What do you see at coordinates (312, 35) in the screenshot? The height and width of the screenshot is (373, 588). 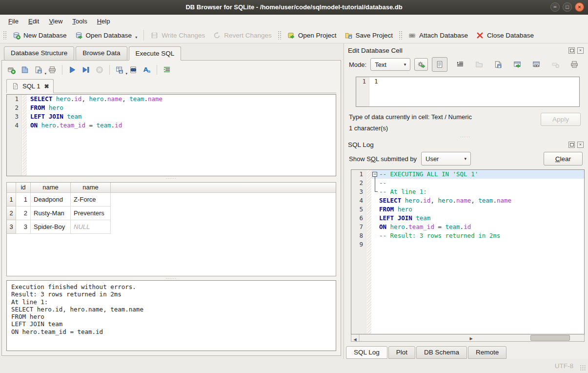 I see `open-project-button: Open Project` at bounding box center [312, 35].